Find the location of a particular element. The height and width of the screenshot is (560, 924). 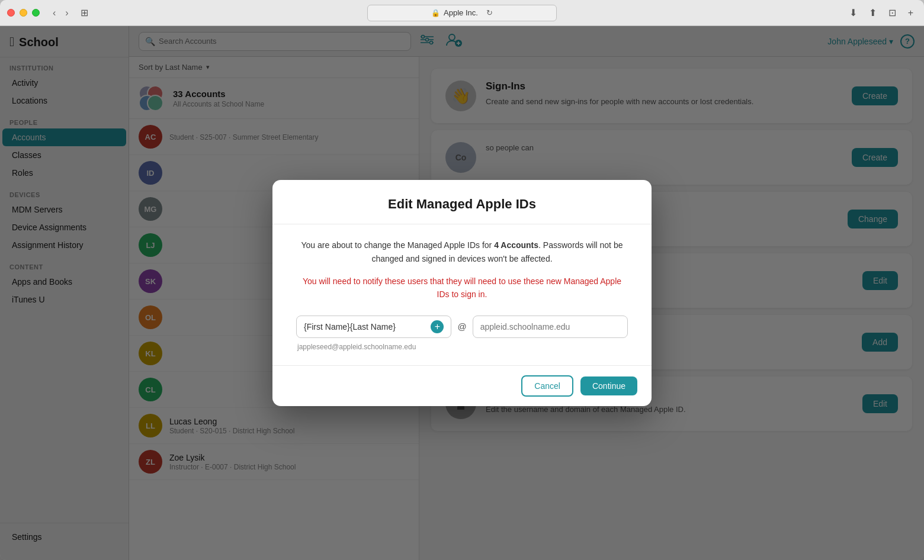

modal-input-row: + @ is located at coordinates (462, 327).